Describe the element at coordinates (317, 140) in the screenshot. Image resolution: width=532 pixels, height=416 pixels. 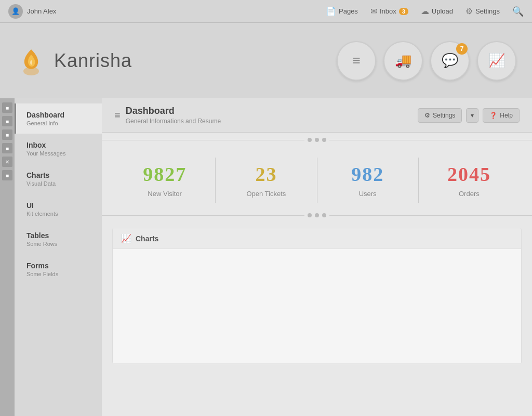
I see `top-divider` at that location.